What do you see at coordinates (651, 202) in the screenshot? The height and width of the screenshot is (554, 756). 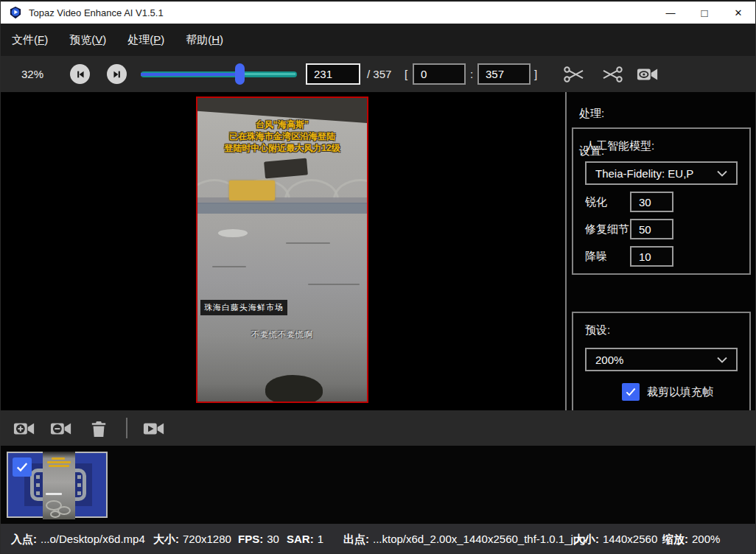 I see `sharpen-input` at bounding box center [651, 202].